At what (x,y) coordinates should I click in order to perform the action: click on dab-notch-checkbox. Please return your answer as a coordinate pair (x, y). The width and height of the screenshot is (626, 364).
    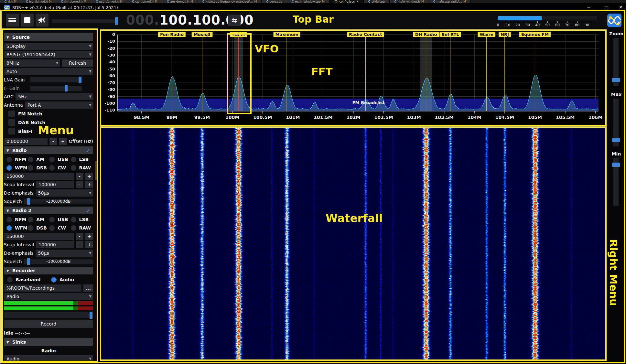
    Looking at the image, I should click on (12, 123).